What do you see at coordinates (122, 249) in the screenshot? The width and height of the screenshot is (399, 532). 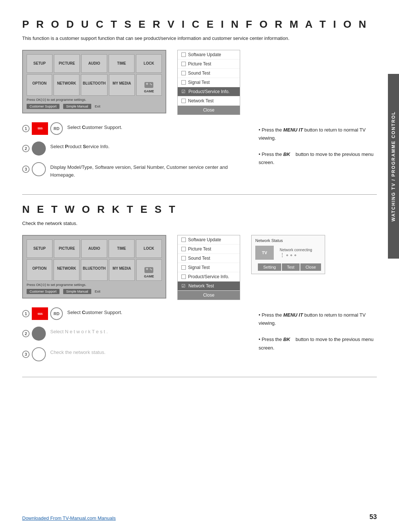 I see `menu2-cell-time: TIME` at bounding box center [122, 249].